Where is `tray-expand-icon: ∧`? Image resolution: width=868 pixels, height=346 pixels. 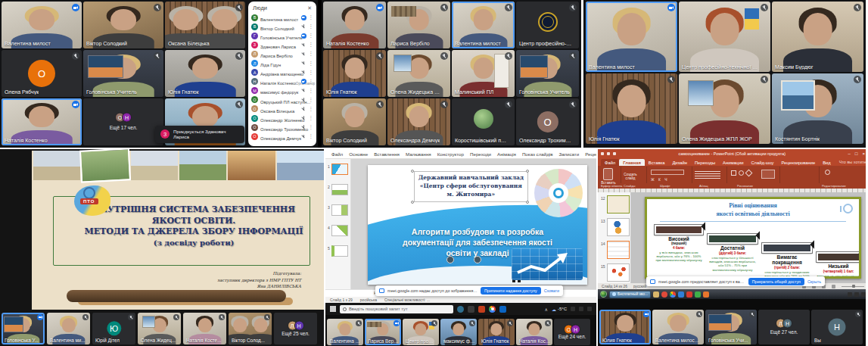
tray-expand-icon: ∧ is located at coordinates (546, 309).